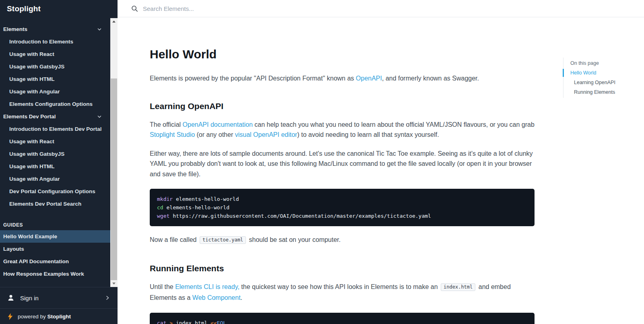  I want to click on text-run: , and formerly known as Swagger., so click(431, 78).